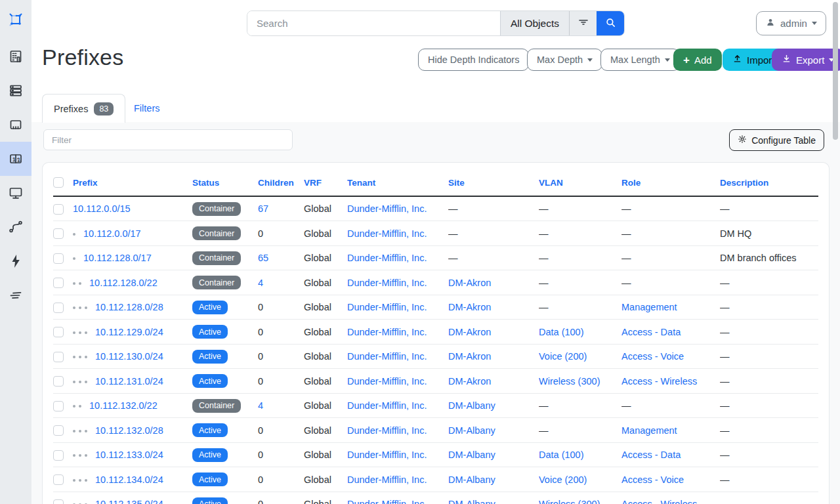 This screenshot has height=504, width=840. Describe the element at coordinates (374, 24) in the screenshot. I see `search-input` at that location.